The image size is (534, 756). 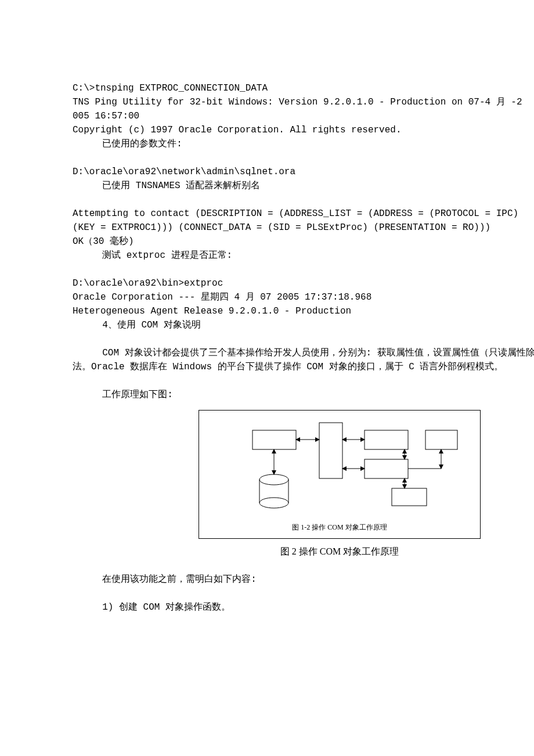 I want to click on figure-inner-caption: 图 1-2 操作 COM 对象工作原理, so click(x=340, y=527).